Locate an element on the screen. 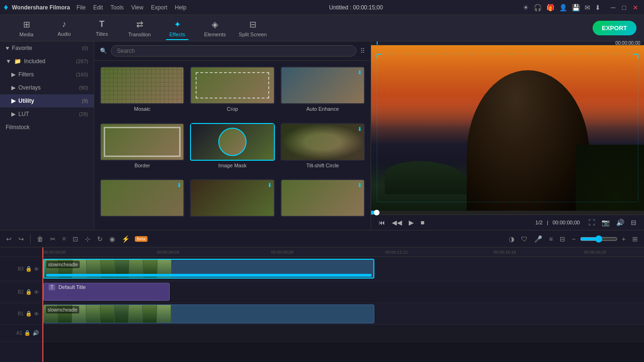  sun-icon: ☀ is located at coordinates (526, 8).